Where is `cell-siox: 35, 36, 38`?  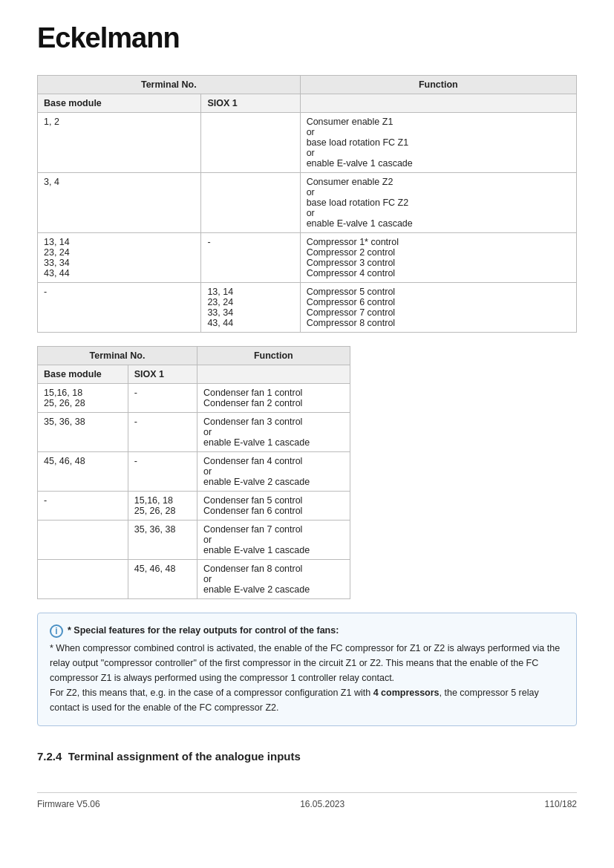 cell-siox: 35, 36, 38 is located at coordinates (162, 541).